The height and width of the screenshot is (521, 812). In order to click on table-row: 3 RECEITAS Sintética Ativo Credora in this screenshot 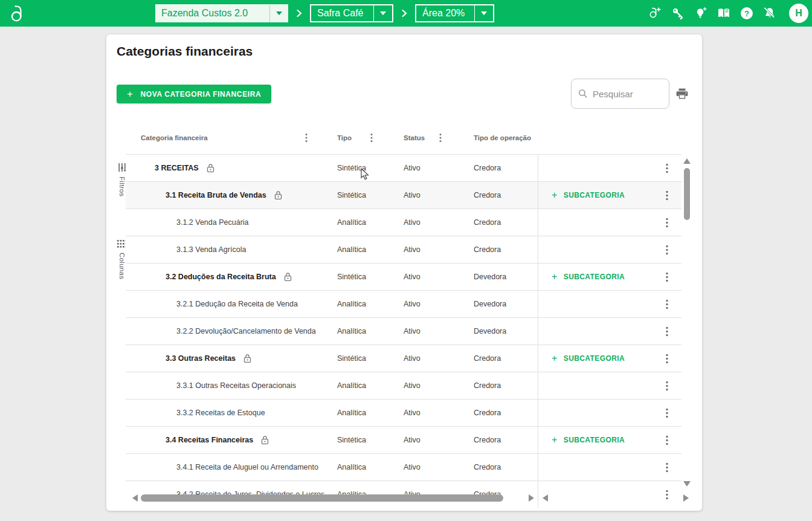, I will do `click(404, 168)`.